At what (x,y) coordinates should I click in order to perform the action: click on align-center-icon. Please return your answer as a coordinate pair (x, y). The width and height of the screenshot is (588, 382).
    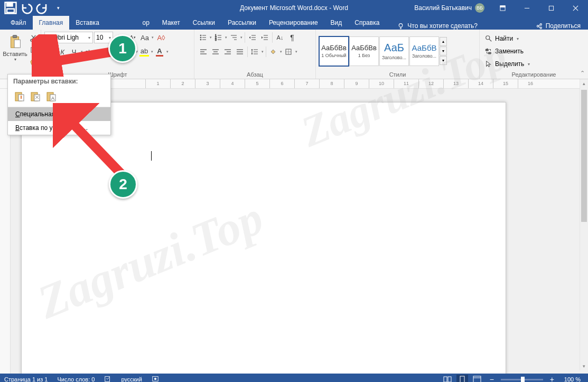
    Looking at the image, I should click on (216, 52).